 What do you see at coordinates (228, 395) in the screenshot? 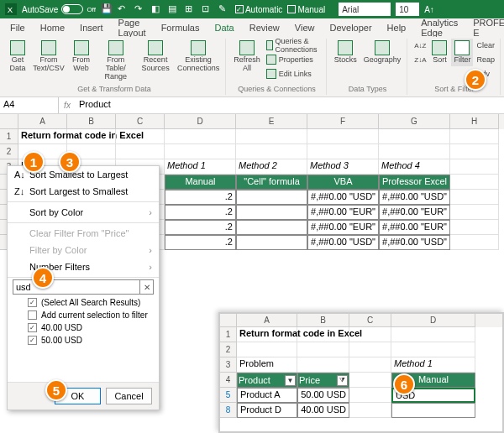
I see `row-header: 5` at bounding box center [228, 395].